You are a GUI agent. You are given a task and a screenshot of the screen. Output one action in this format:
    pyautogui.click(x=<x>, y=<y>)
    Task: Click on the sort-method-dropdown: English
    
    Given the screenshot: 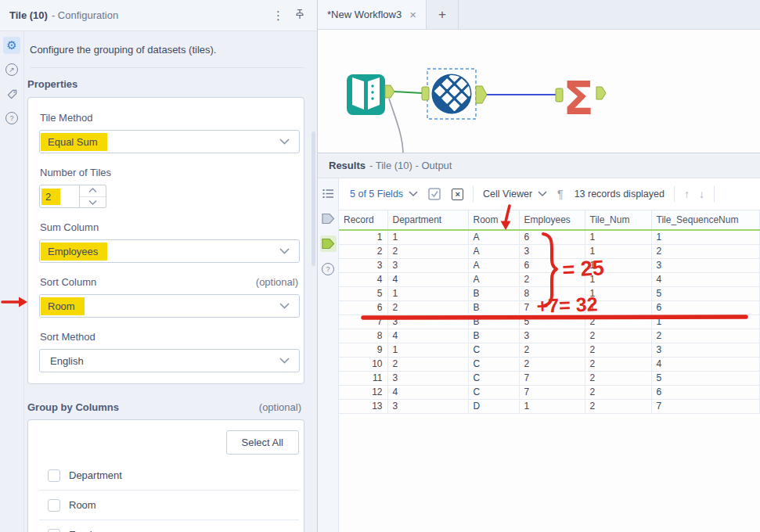 What is the action you would take?
    pyautogui.click(x=169, y=361)
    